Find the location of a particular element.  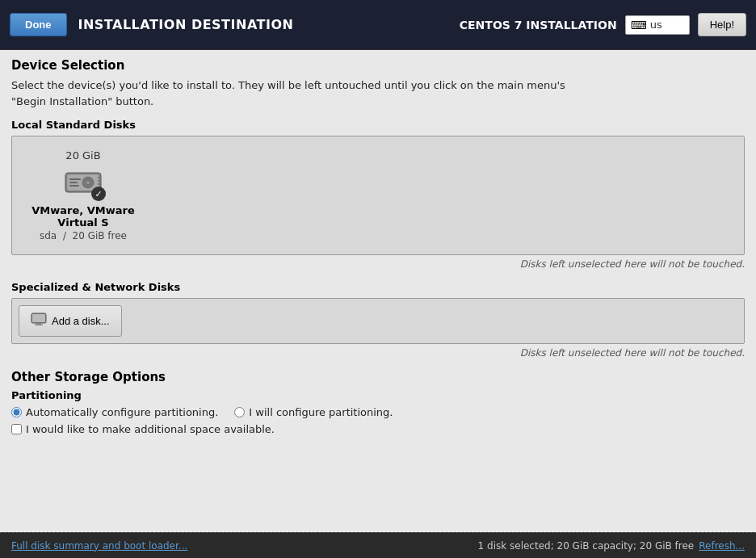

auto-partition-label: Automatically configure partitioning. is located at coordinates (122, 412).